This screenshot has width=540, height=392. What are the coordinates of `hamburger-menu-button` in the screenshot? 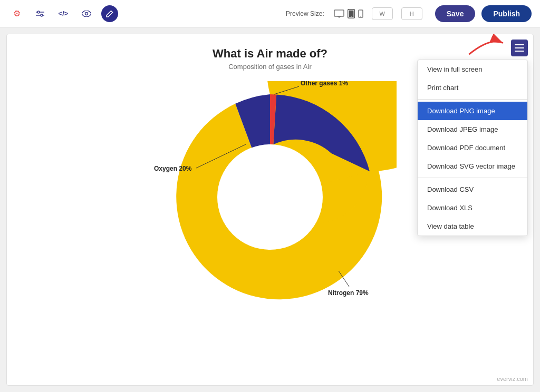 It's located at (519, 48).